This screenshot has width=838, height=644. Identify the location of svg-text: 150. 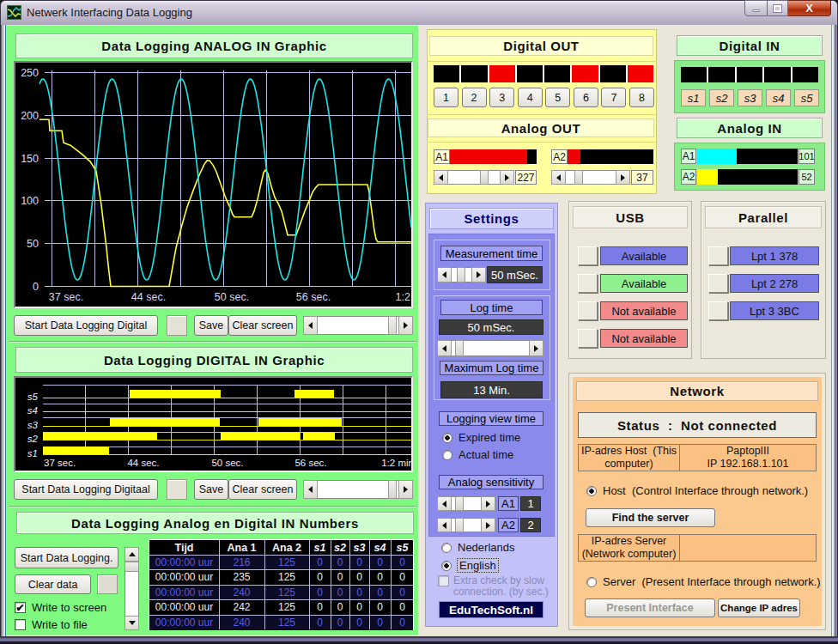
(29, 159).